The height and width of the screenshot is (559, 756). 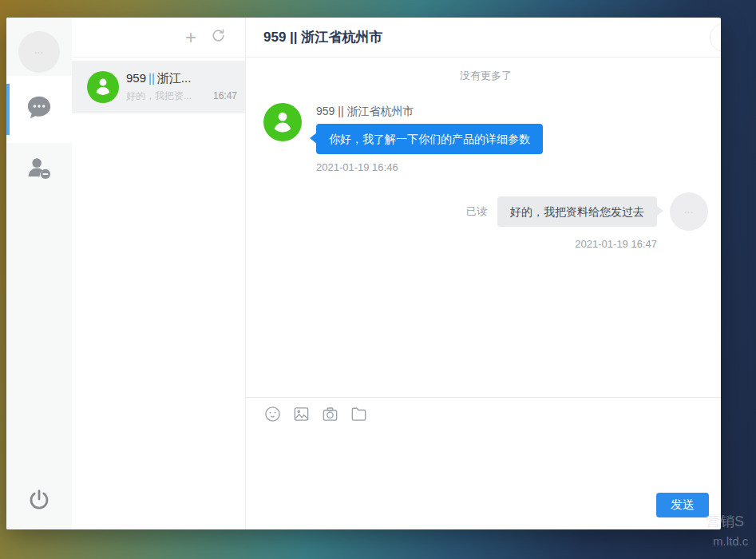 What do you see at coordinates (477, 212) in the screenshot?
I see `read-status: 已读` at bounding box center [477, 212].